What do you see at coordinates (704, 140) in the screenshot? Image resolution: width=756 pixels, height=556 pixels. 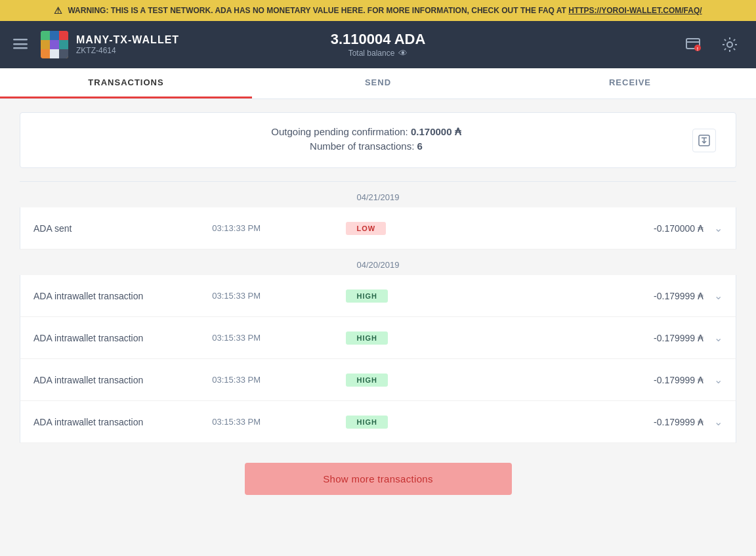 I see `export-icon` at bounding box center [704, 140].